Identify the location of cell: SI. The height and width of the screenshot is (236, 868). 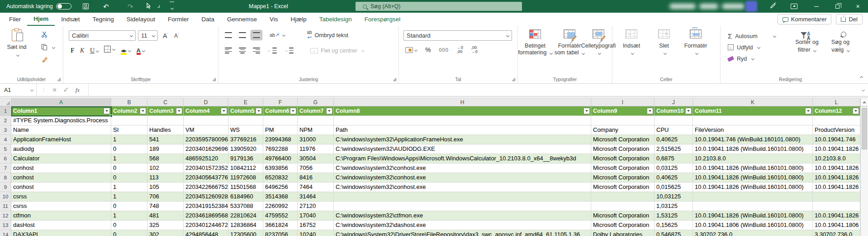
(129, 130).